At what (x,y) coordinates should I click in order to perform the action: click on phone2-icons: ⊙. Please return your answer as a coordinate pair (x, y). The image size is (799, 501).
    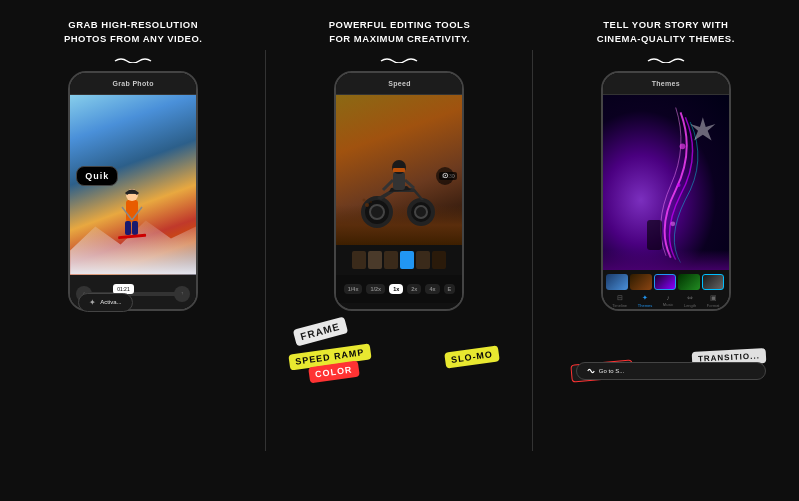
    Looking at the image, I should click on (445, 176).